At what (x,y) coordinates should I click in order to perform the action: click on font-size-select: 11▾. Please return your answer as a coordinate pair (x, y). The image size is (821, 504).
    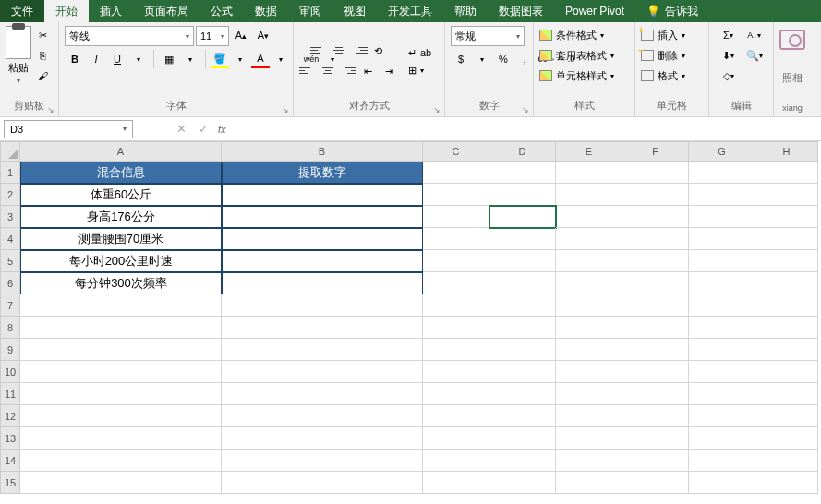
    Looking at the image, I should click on (212, 36).